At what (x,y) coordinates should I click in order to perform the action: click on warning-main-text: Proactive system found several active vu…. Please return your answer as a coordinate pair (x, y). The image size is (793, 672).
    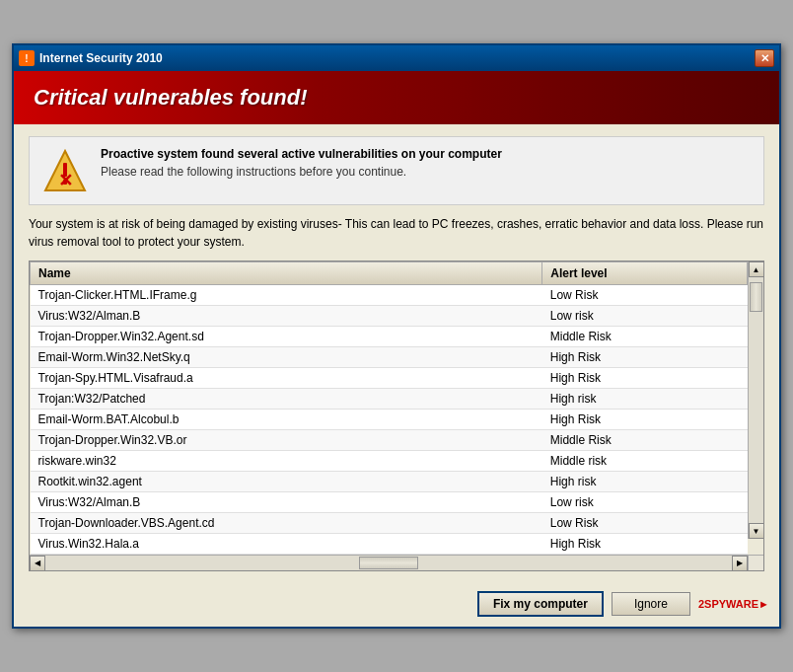
    Looking at the image, I should click on (302, 154).